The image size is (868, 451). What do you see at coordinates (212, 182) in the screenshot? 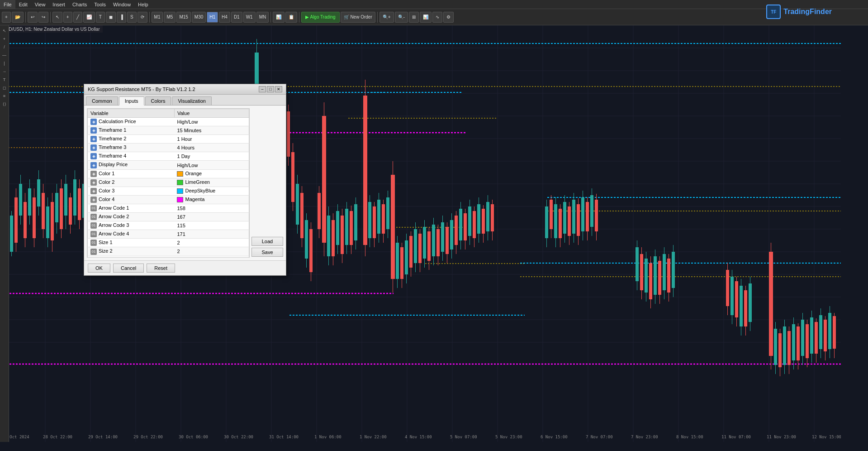
I see `table-cell-value: LimeGreen` at bounding box center [212, 182].